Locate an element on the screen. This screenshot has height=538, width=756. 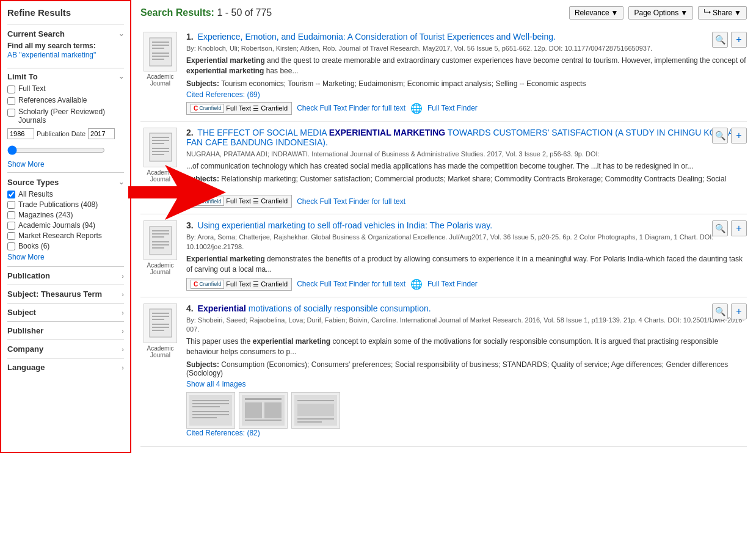
result-2-fulltext-cranfield: CCranfield Full Text ☰ Cranfield is located at coordinates (239, 202).